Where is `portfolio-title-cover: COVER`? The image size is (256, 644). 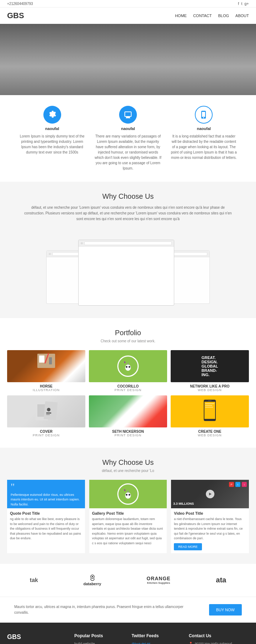
portfolio-title-cover: COVER is located at coordinates (46, 432).